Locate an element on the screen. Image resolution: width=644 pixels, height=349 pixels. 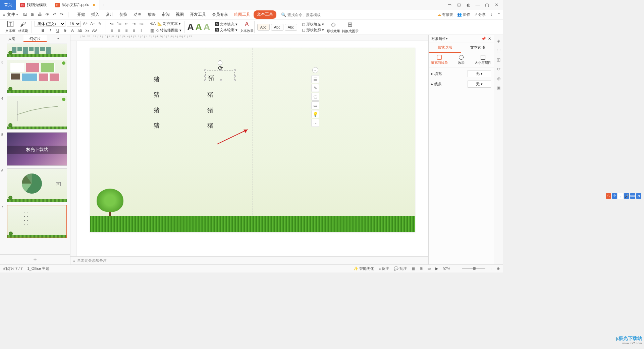
zoom-slider is located at coordinates (474, 268).